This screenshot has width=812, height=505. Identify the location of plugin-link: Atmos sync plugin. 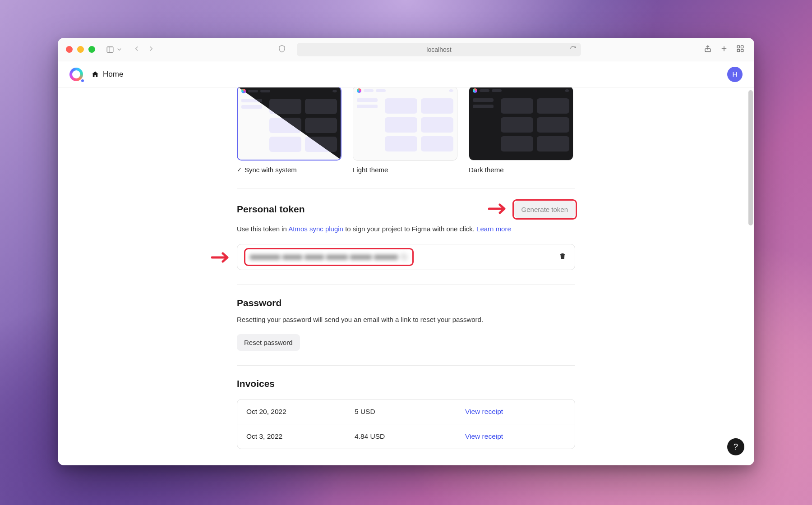
(316, 229).